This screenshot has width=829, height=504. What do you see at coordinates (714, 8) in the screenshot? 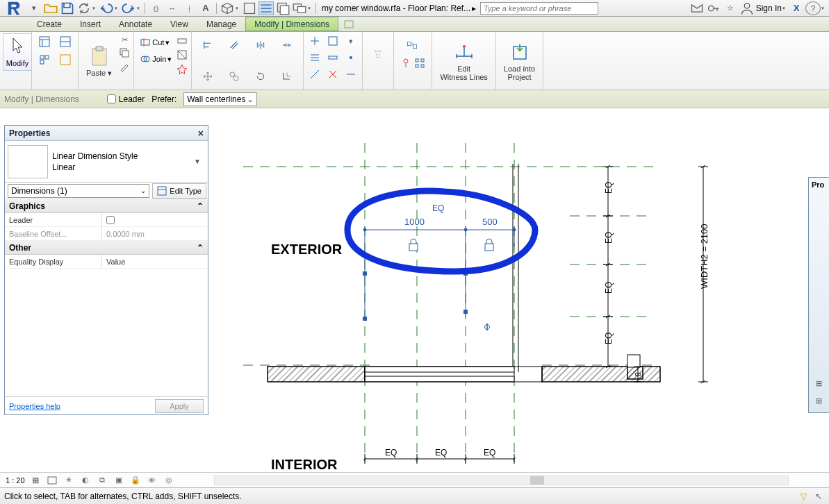
I see `keys-icon` at bounding box center [714, 8].